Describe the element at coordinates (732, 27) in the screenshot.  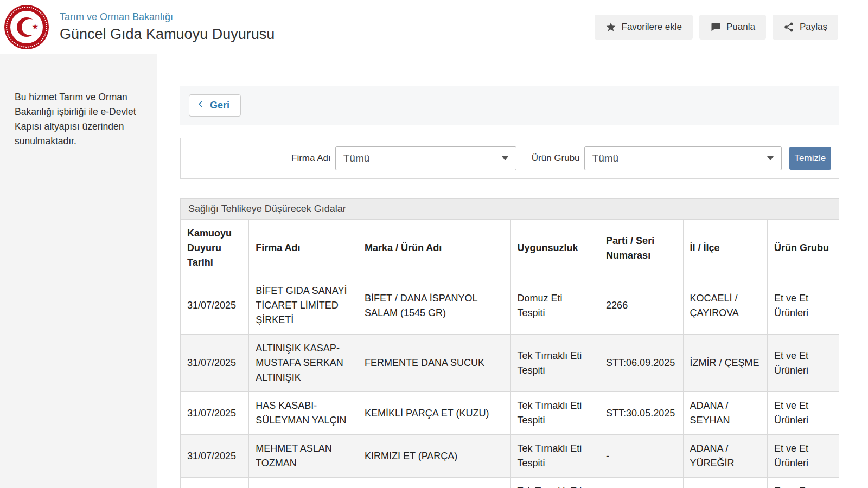
I see `rate-button: Puanla` at that location.